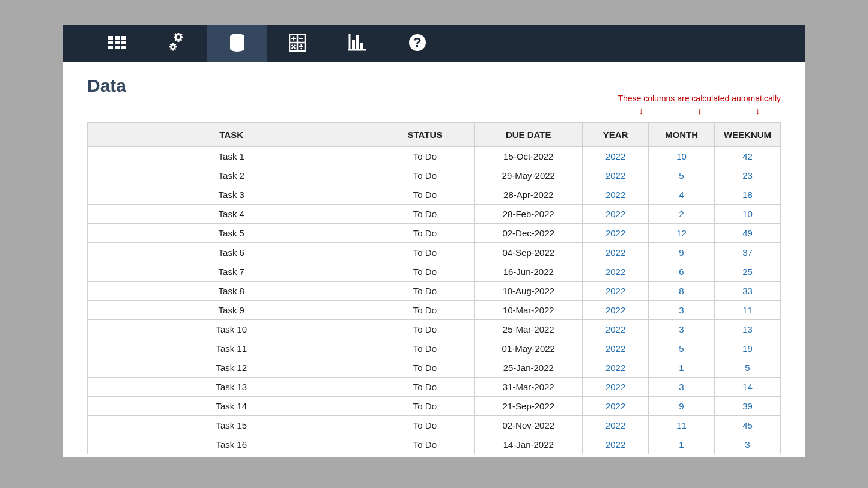 The width and height of the screenshot is (868, 488). Describe the element at coordinates (747, 291) in the screenshot. I see `cell-weeknum: 33` at that location.